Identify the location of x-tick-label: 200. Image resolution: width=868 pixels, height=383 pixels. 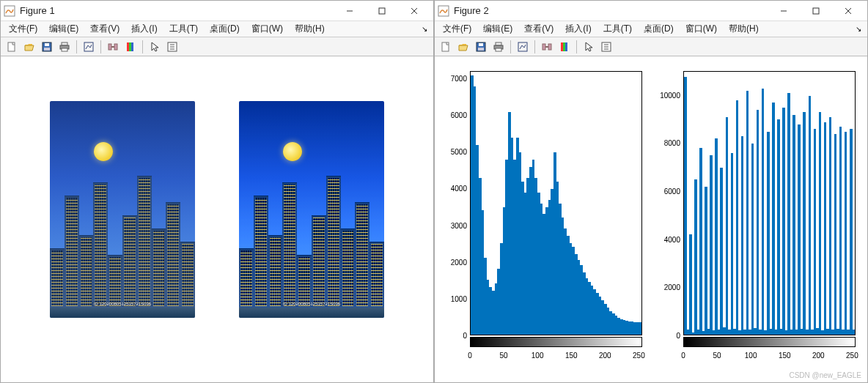
(606, 356).